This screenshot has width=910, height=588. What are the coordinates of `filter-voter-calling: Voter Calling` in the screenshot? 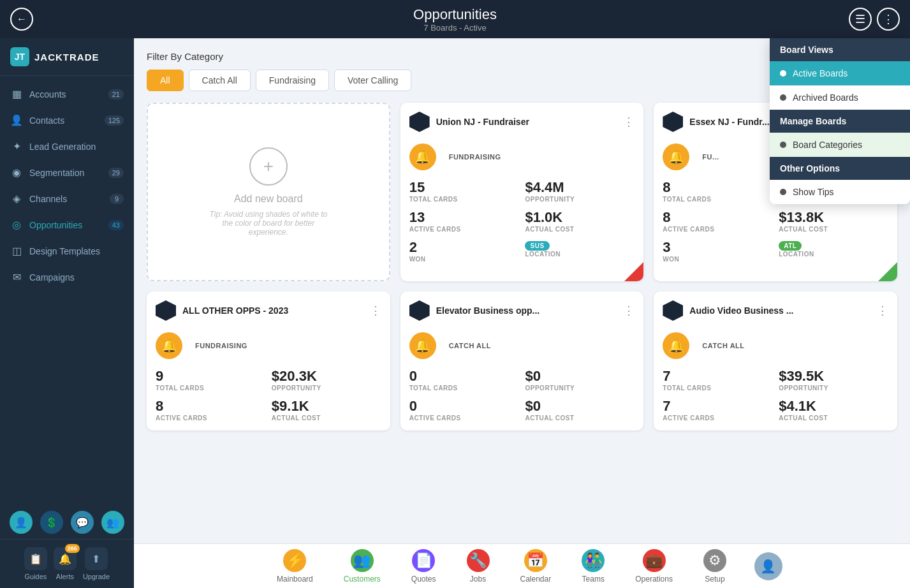 It's located at (372, 80).